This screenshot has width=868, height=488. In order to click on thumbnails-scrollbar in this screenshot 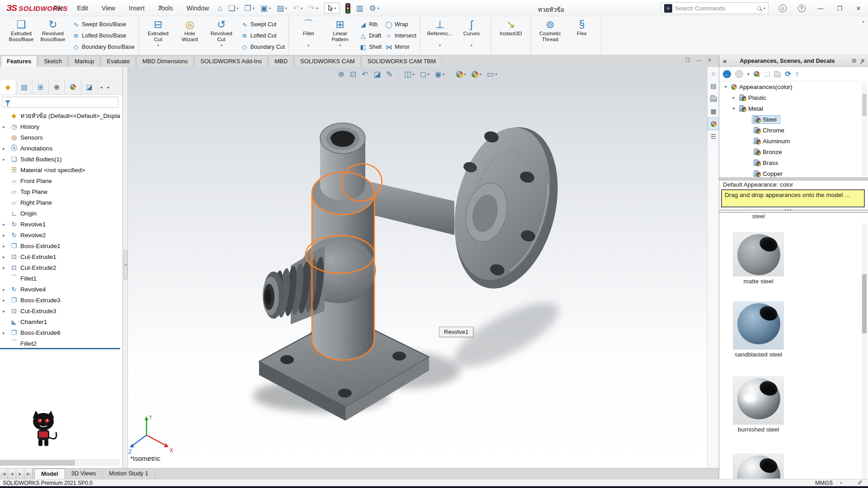, I will do `click(864, 351)`.